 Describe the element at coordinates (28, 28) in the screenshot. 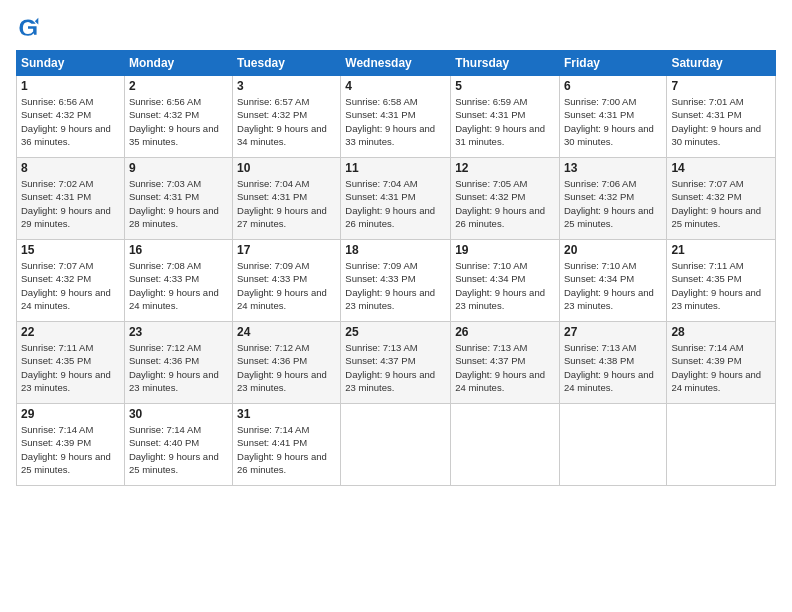

I see `logo-icon` at that location.